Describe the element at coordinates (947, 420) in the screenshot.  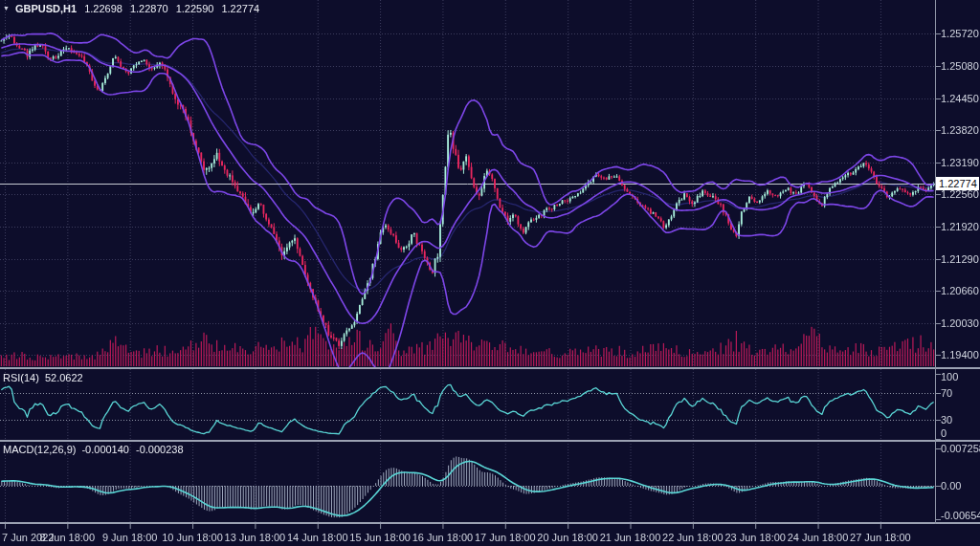
I see `rsi-axis-label: 30` at that location.